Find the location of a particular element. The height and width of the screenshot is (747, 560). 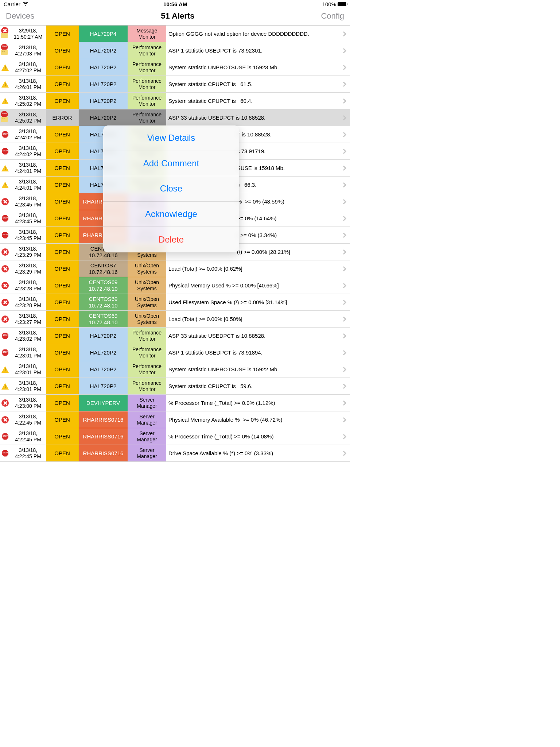

status-cell: ERROR is located at coordinates (62, 117).